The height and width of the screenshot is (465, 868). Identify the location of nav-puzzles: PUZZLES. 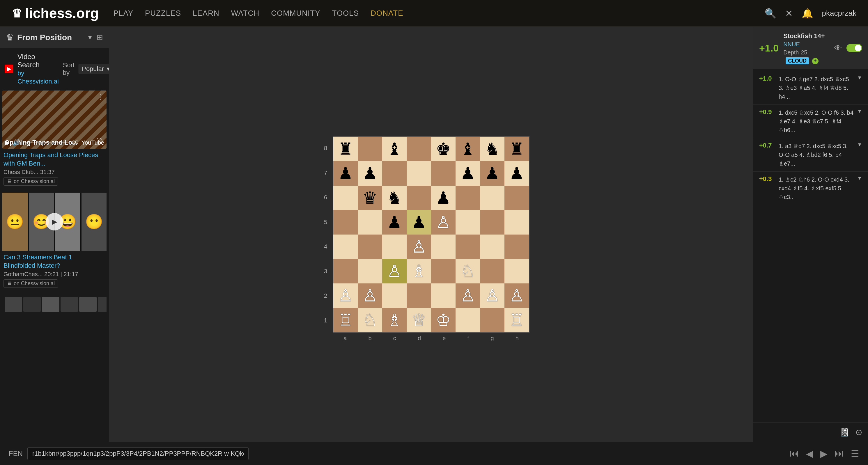
(163, 13).